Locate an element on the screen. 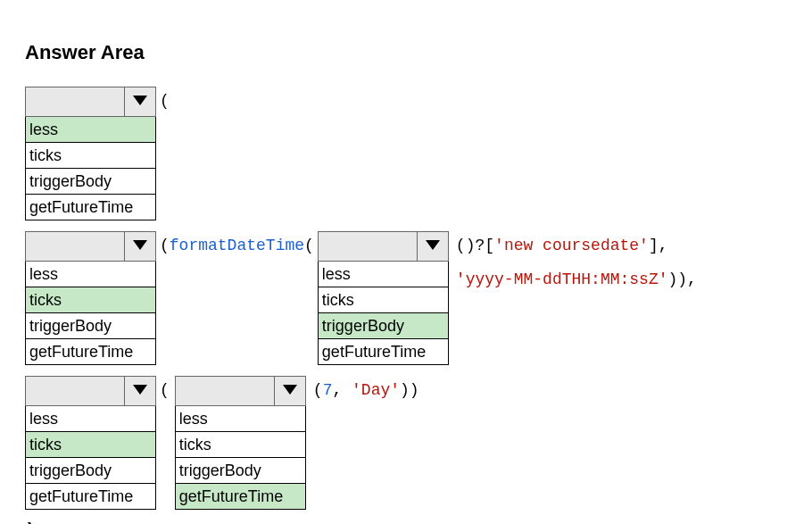  dropdown-4-options: lesstickstriggerBodygetFutureTime is located at coordinates (91, 458).